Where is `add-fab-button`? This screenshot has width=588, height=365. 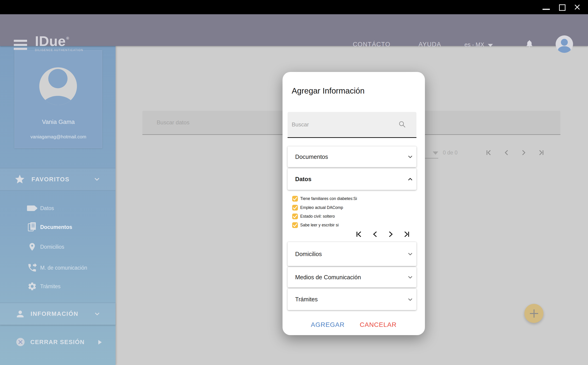
add-fab-button is located at coordinates (534, 313).